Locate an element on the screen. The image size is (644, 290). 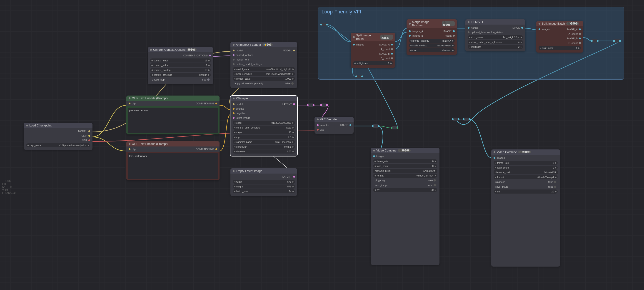
node-merge-image-batches: Merge Image Batches🎥🅥🅗🅢 images_Aimages_B… is located at coordinates (432, 37).